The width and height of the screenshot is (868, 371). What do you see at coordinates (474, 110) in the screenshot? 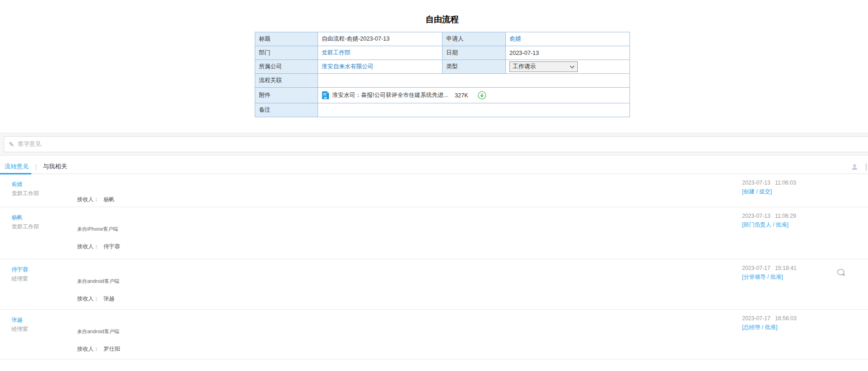
I see `remark-value` at bounding box center [474, 110].